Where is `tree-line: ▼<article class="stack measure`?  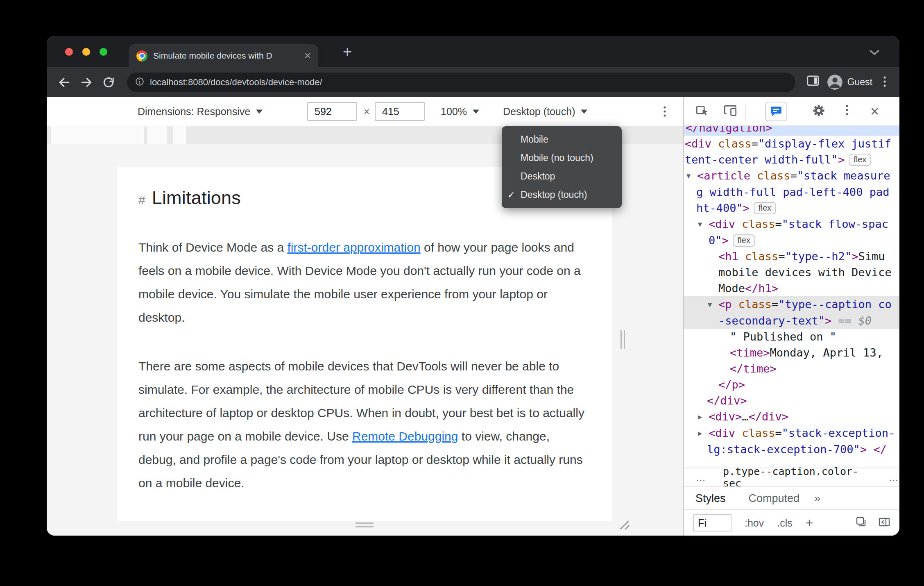 tree-line: ▼<article class="stack measure is located at coordinates (792, 176).